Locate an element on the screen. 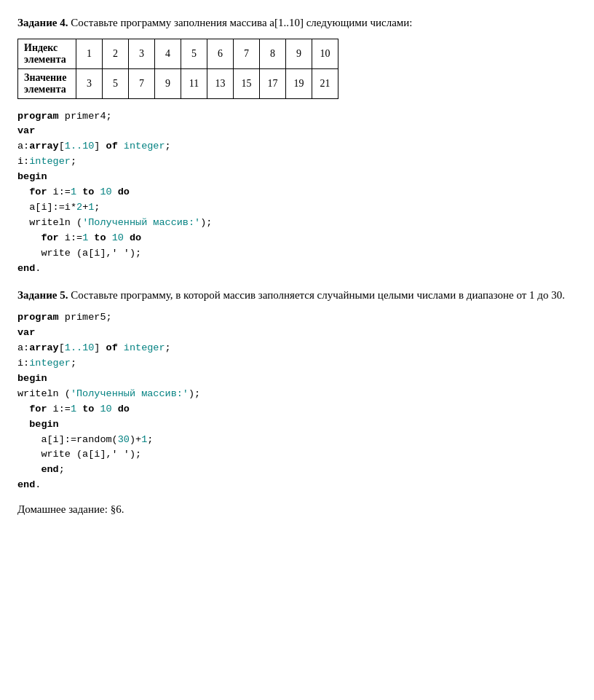  task5-heading: Задание 5. Составьте программу, в которо… is located at coordinates (297, 296).